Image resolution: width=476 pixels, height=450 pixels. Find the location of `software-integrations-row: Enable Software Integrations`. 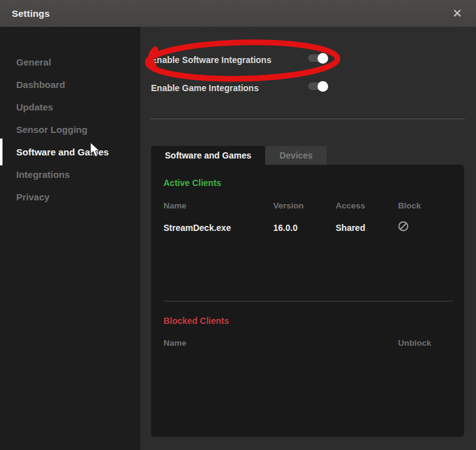

software-integrations-row: Enable Software Integrations is located at coordinates (308, 61).